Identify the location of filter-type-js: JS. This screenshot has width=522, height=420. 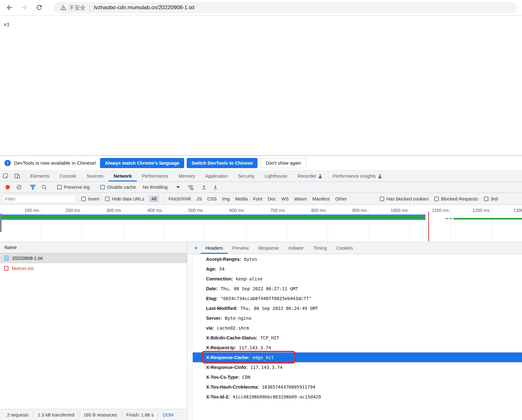
(199, 199).